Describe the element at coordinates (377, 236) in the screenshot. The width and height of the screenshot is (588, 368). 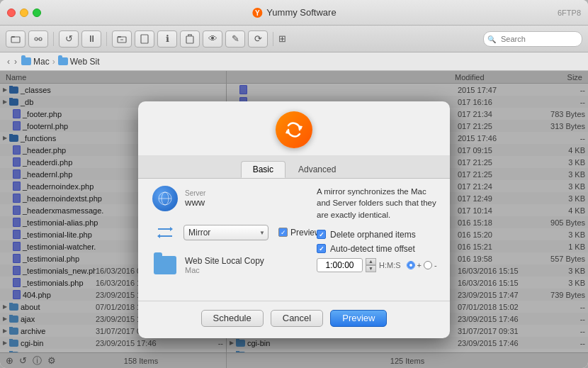
I see `modal-right-section: A mirror synchronizes the Mac and Server…` at that location.